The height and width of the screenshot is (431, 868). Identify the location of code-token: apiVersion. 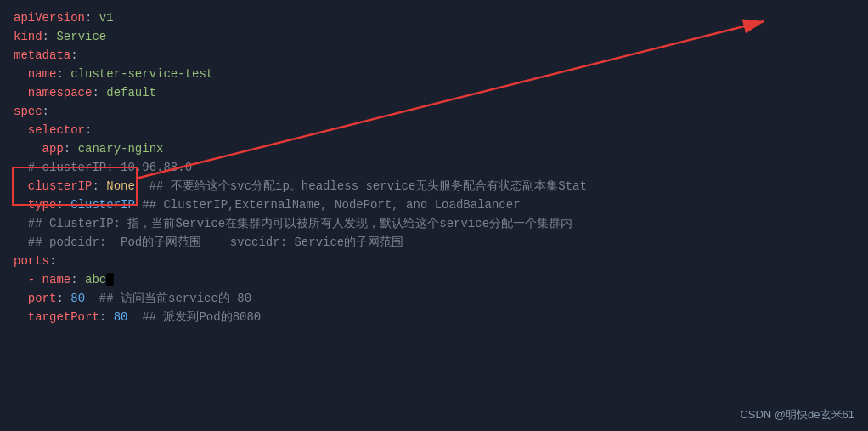
(49, 18).